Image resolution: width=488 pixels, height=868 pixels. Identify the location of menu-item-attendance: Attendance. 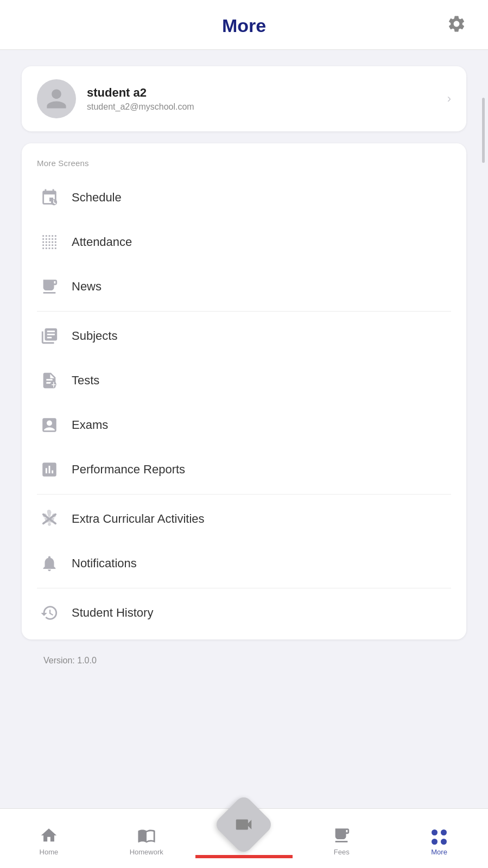
(244, 242).